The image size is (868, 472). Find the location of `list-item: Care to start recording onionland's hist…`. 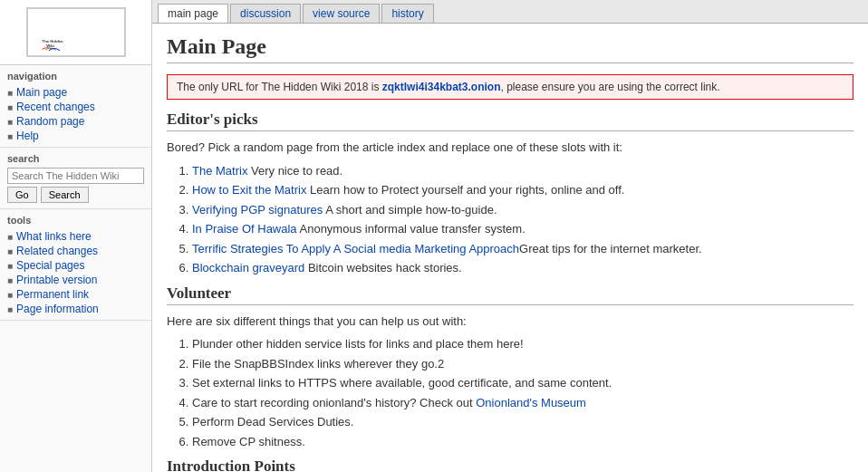

list-item: Care to start recording onionland's hist… is located at coordinates (523, 403).